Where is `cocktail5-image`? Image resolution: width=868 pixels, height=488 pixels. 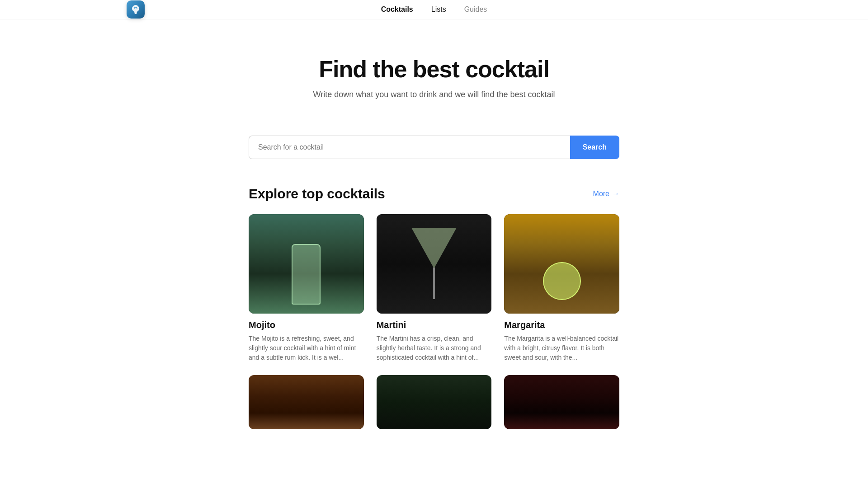
cocktail5-image is located at coordinates (434, 402).